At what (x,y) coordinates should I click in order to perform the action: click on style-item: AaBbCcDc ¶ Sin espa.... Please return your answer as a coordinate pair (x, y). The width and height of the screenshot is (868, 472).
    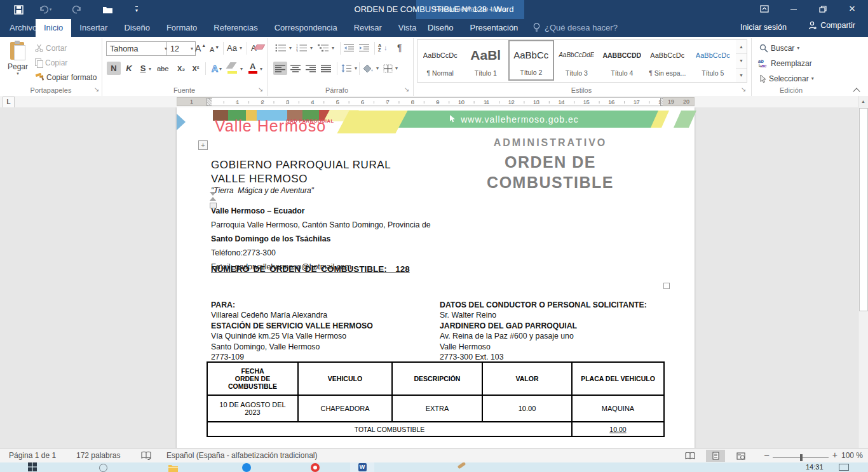
    Looking at the image, I should click on (668, 60).